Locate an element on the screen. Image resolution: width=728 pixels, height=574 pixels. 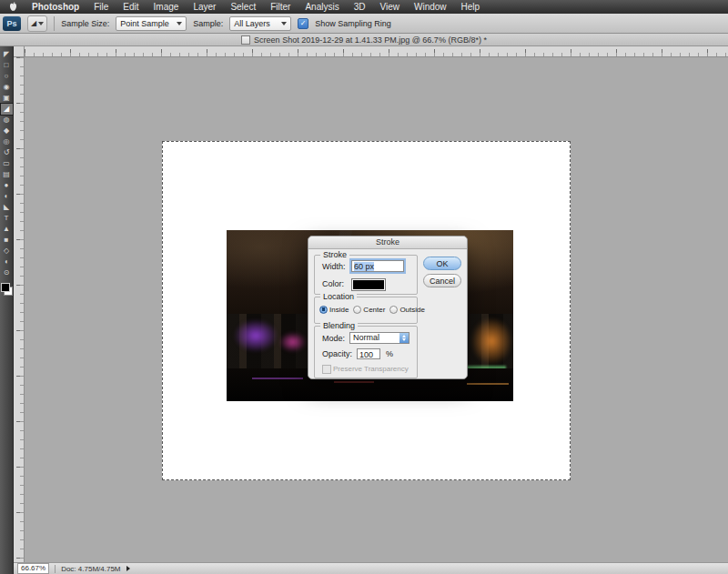
menu-filter: Filter is located at coordinates (280, 7).